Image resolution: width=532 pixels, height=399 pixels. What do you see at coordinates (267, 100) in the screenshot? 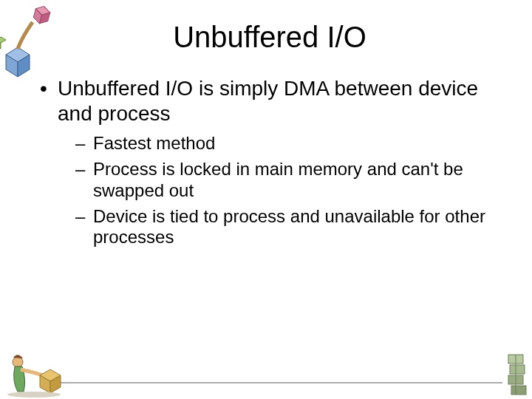
I see `bullet-text: Unbuffered I/O is simply DMA between dev…` at bounding box center [267, 100].